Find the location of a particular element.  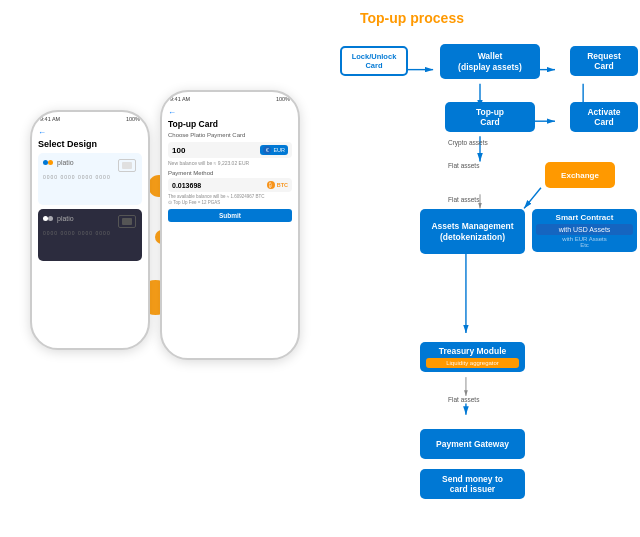

flowchart-title: Top-up process is located at coordinates (495, 18).